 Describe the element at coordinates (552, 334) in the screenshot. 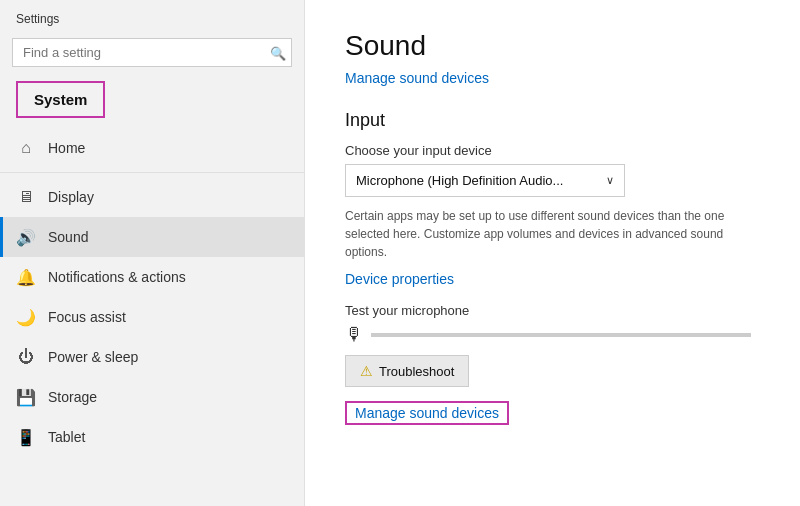

I see `mic-test-row: 🎙` at that location.